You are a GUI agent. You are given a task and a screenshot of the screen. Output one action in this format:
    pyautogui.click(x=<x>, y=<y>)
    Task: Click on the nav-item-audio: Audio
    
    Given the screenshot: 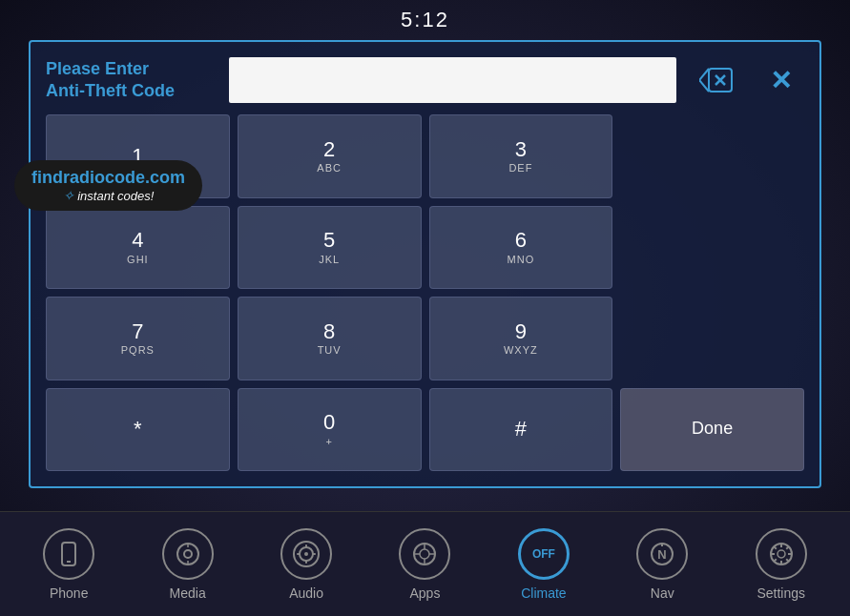 What is the action you would take?
    pyautogui.click(x=306, y=565)
    